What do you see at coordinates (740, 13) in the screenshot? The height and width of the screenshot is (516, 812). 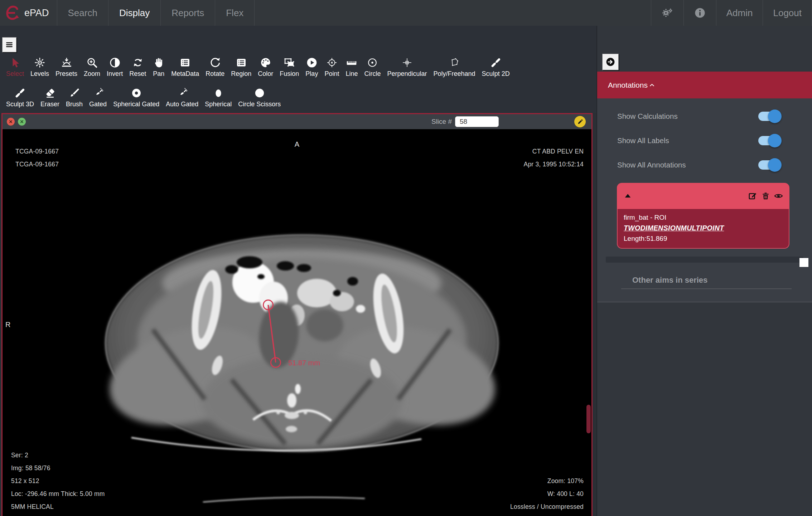 I see `admin-button: Admin` at bounding box center [740, 13].